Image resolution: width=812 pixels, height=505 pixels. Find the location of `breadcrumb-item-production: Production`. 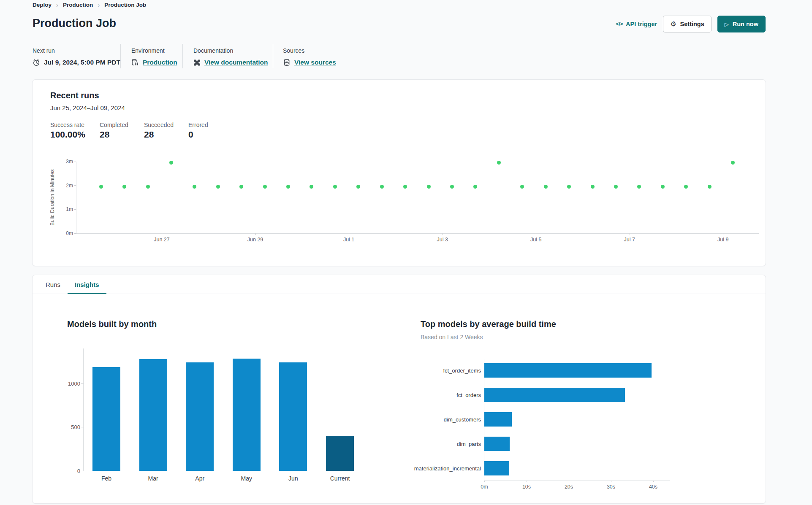

breadcrumb-item-production: Production is located at coordinates (78, 5).